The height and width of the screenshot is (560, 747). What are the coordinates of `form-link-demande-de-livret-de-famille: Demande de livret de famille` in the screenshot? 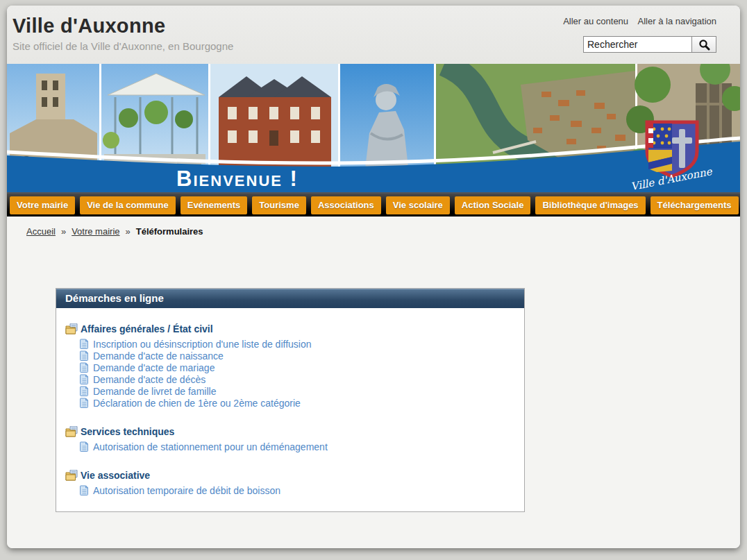 It's located at (154, 391).